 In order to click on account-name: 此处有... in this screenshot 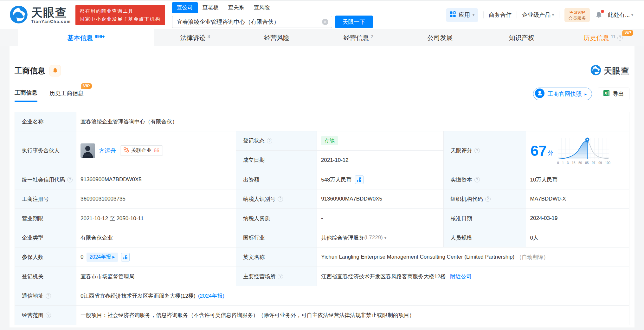, I will do `click(619, 15)`.